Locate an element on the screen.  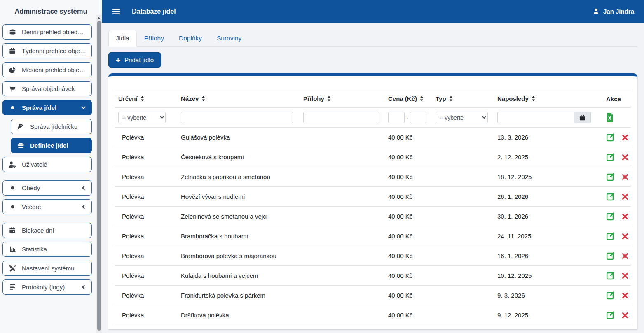
cart-icon is located at coordinates (12, 89).